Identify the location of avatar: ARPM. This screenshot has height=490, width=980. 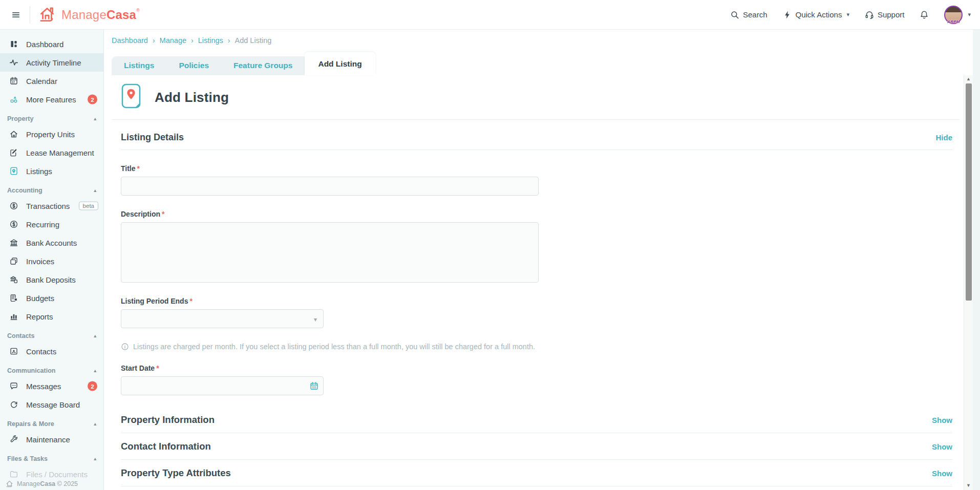
(953, 15).